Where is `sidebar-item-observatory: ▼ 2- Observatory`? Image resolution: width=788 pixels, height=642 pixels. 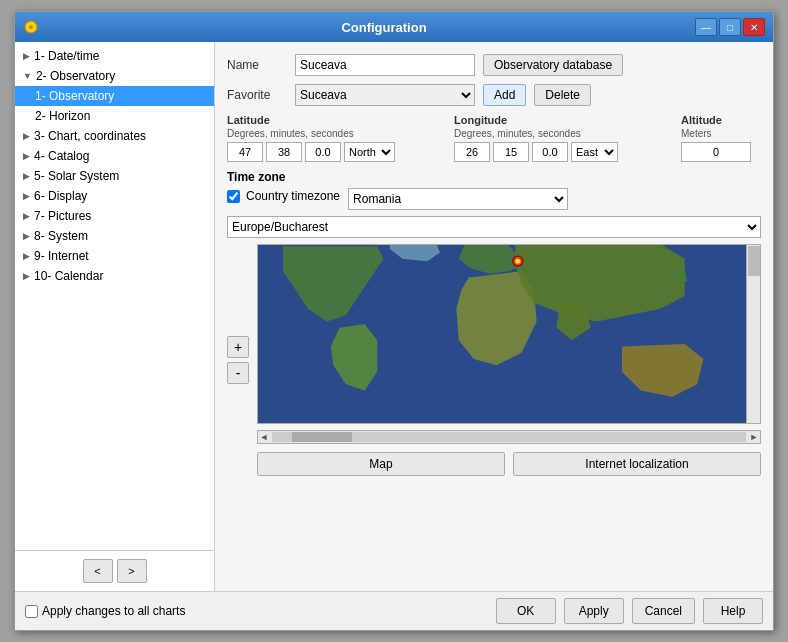
sidebar-item-observatory: ▼ 2- Observatory is located at coordinates (114, 76).